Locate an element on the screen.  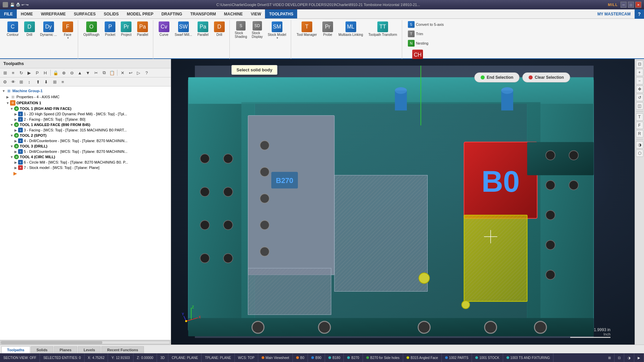
multiaxis-linking-button: ML Multiaxis Linking is located at coordinates (351, 29).